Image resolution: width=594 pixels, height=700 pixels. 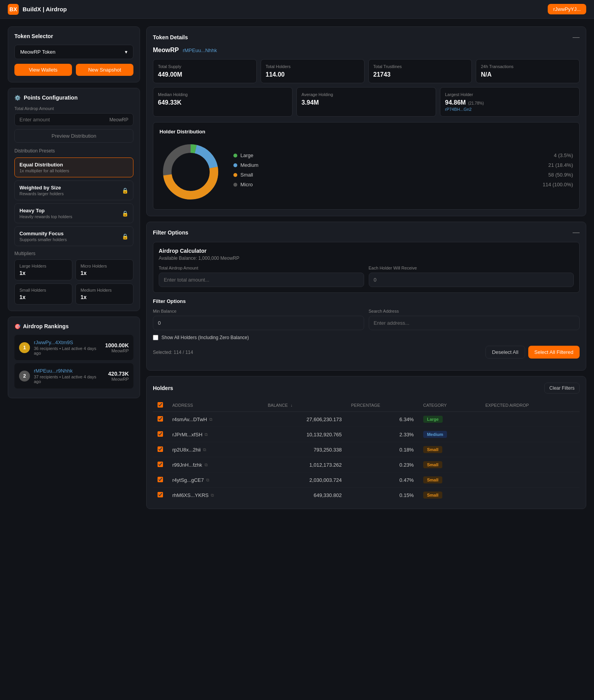 What do you see at coordinates (305, 450) in the screenshot?
I see `row-balance: 793,250.338` at bounding box center [305, 450].